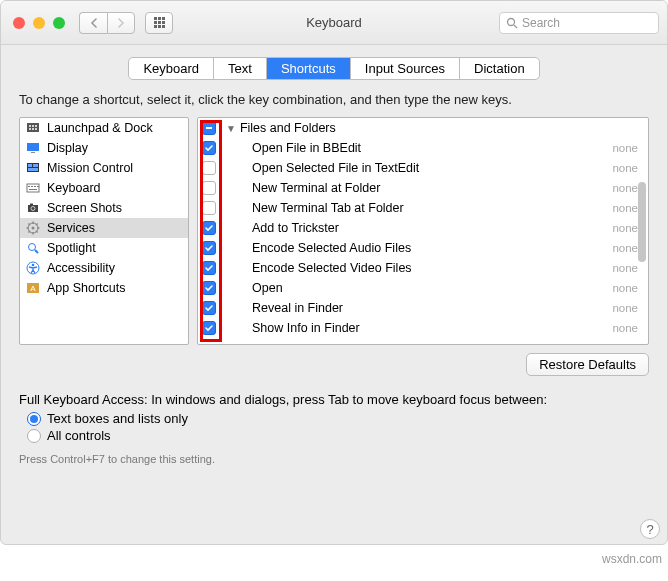 The height and width of the screenshot is (581, 668). What do you see at coordinates (121, 23) in the screenshot?
I see `forward-button` at bounding box center [121, 23].